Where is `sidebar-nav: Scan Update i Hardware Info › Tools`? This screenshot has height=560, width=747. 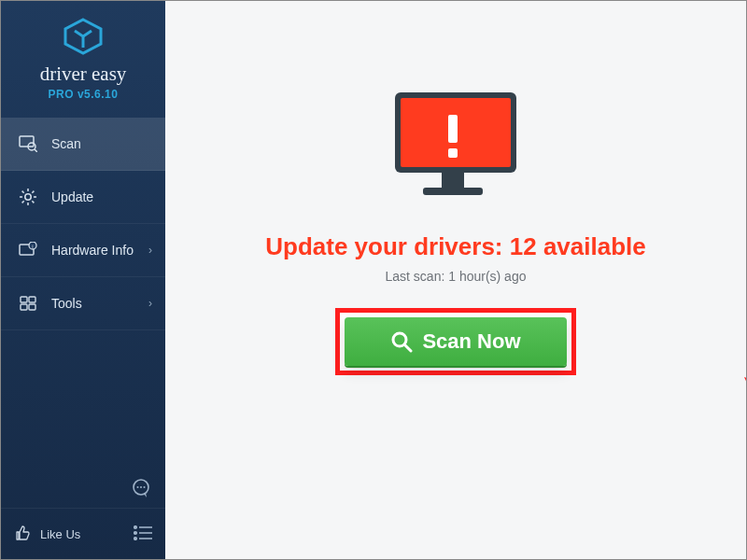
sidebar-nav: Scan Update i Hardware Info › Tools is located at coordinates (83, 224).